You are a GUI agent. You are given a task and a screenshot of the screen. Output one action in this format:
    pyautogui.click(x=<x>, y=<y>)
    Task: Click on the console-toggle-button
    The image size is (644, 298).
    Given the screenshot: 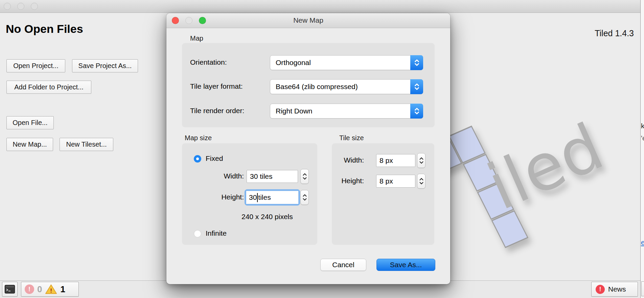 What is the action you would take?
    pyautogui.click(x=10, y=289)
    